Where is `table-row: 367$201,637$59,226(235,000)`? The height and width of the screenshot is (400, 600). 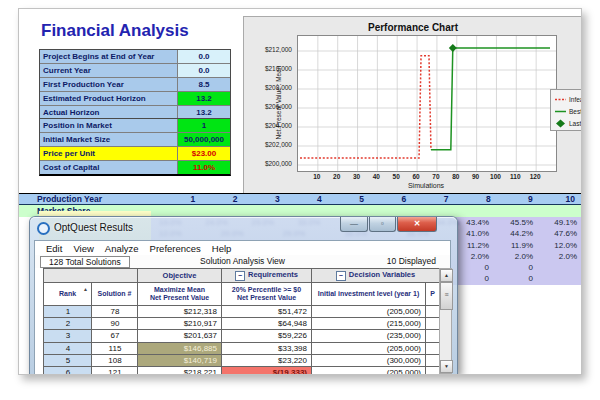 table-row: 367$201,637$59,226(235,000) is located at coordinates (242, 336).